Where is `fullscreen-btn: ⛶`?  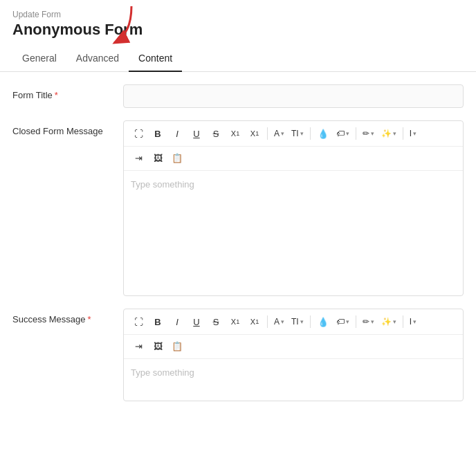 fullscreen-btn: ⛶ is located at coordinates (138, 134).